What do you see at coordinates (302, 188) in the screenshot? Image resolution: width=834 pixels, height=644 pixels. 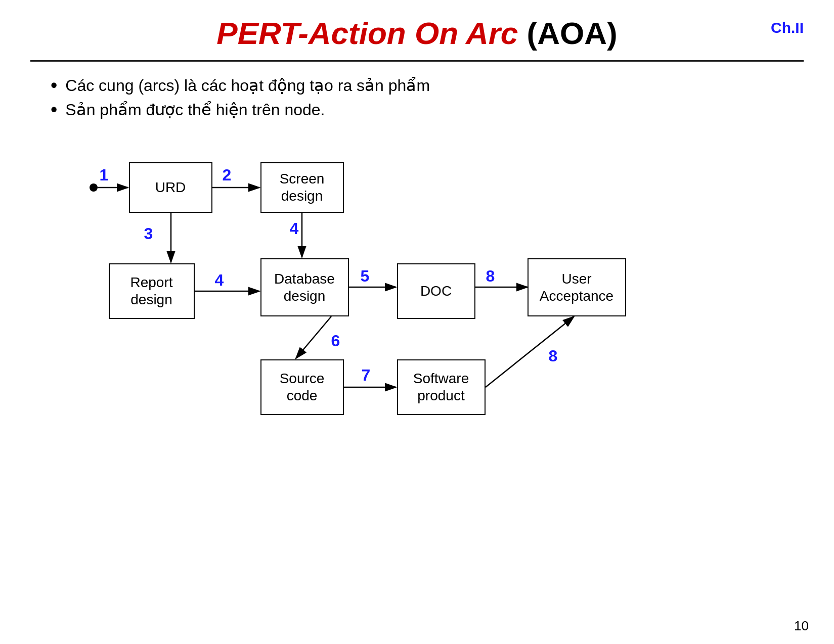 I see `box-screen-design: Screendesign` at bounding box center [302, 188].